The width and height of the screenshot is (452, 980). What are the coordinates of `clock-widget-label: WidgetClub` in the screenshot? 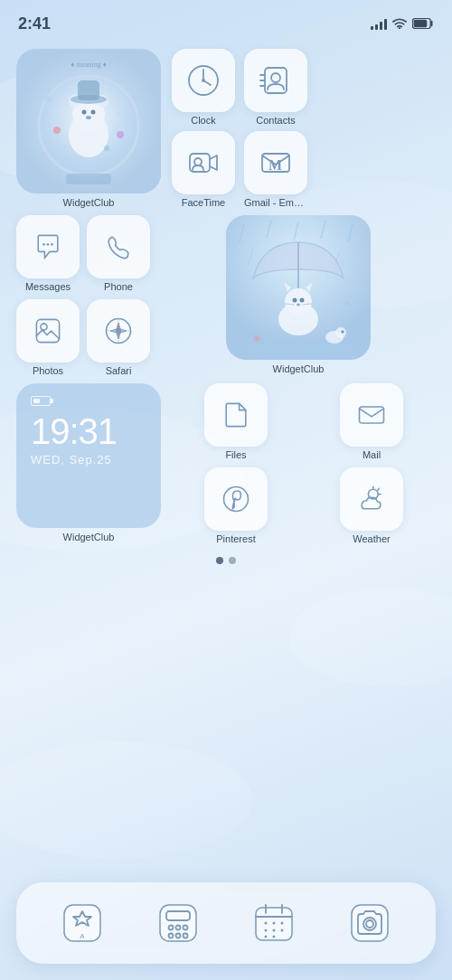 It's located at (89, 537).